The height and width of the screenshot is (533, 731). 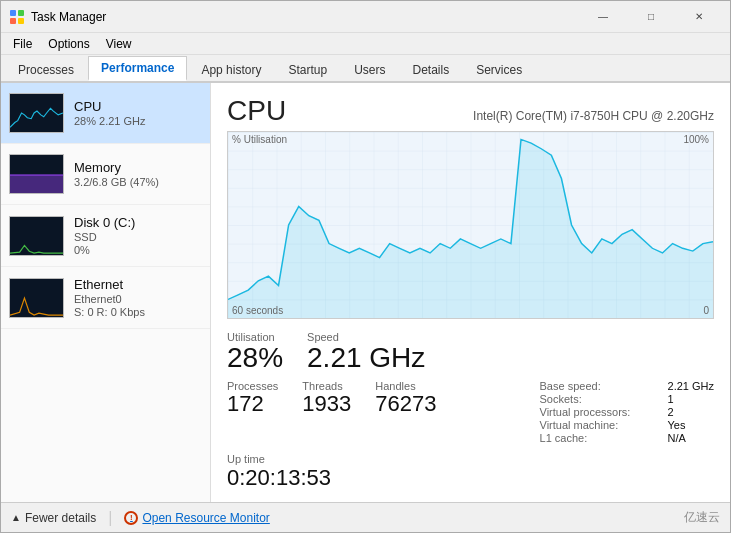 I want to click on info-key-2: Virtual processors:, so click(x=600, y=412).